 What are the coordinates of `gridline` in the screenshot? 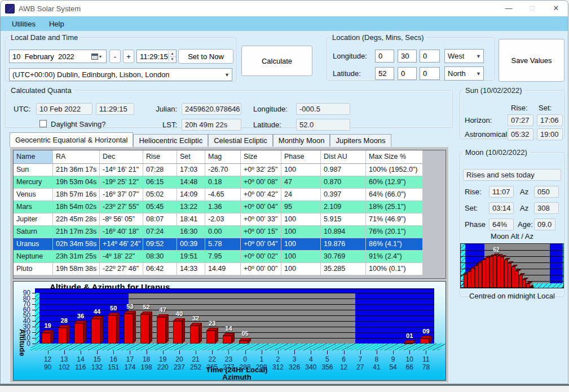 It's located at (237, 299).